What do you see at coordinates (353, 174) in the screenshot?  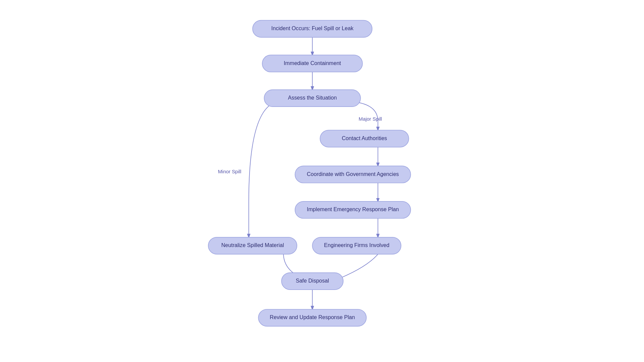 I see `node-coordinate-label: Coordinate with Government Agencies` at bounding box center [353, 174].